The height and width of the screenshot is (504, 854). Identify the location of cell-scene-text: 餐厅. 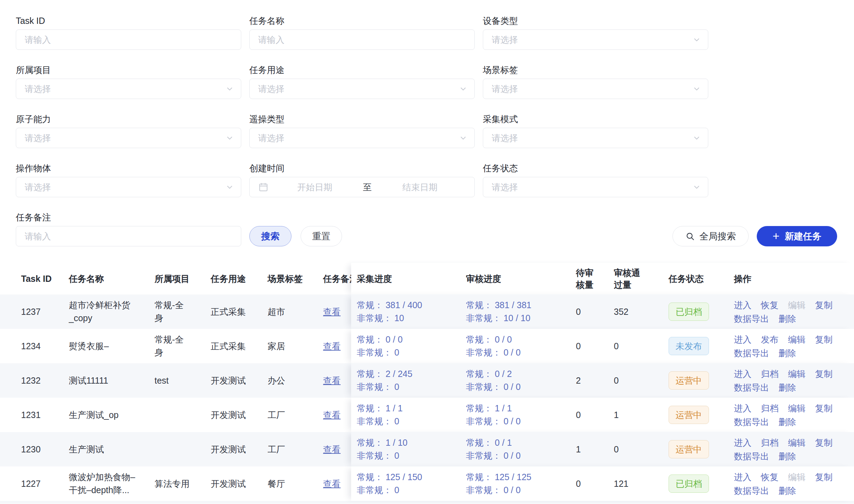
(276, 484).